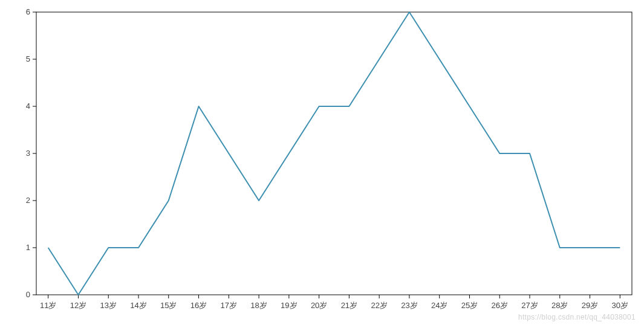 Image resolution: width=644 pixels, height=325 pixels. What do you see at coordinates (28, 201) in the screenshot?
I see `y-tick-label: 2` at bounding box center [28, 201].